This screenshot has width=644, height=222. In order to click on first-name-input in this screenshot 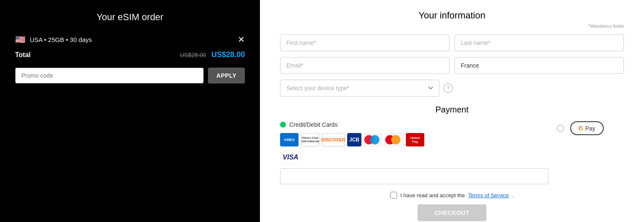, I will do `click(365, 43)`.